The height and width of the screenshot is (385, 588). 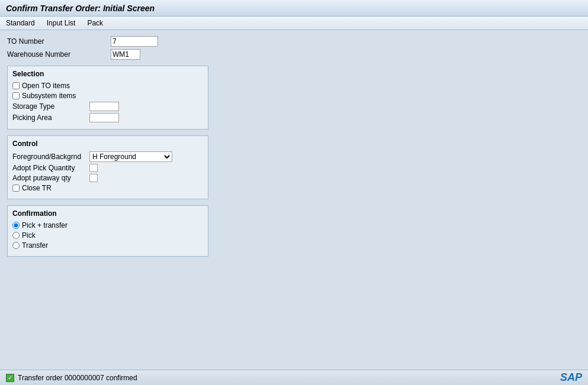 I want to click on storage-type-row: Storage Type, so click(x=108, y=106).